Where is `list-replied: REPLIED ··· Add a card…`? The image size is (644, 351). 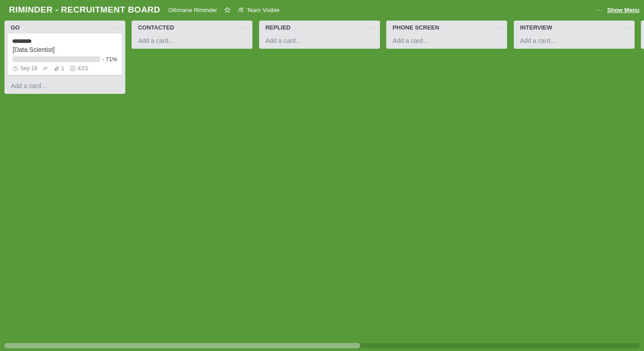
list-replied: REPLIED ··· Add a card… is located at coordinates (320, 35).